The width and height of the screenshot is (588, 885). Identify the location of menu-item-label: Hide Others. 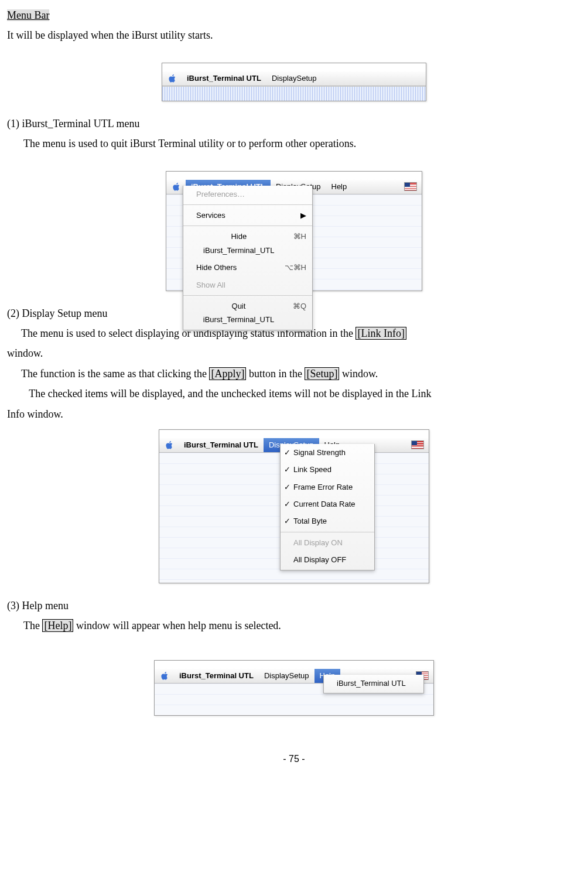
(217, 267).